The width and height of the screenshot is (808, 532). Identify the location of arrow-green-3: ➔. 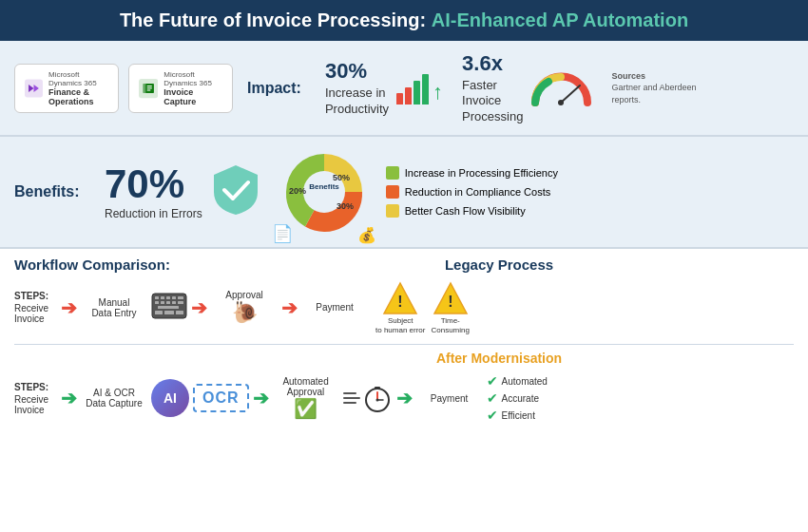
(405, 398).